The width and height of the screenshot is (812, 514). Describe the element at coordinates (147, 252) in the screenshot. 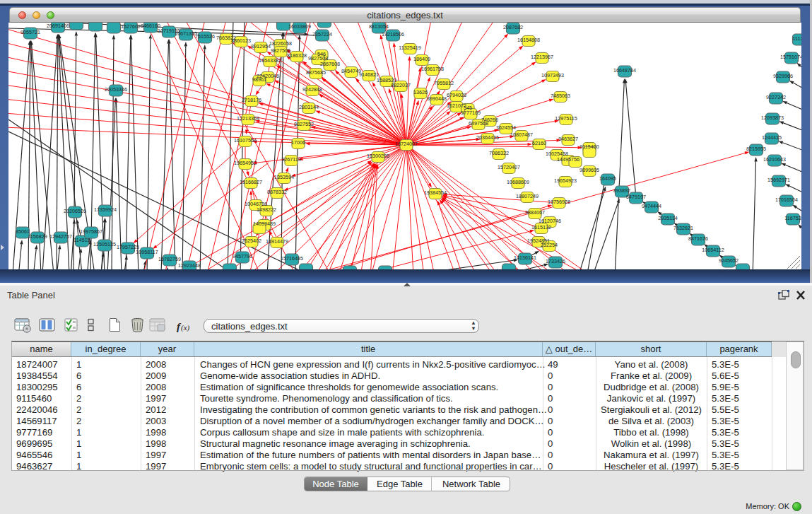

I see `svg-text: 10958117` at that location.